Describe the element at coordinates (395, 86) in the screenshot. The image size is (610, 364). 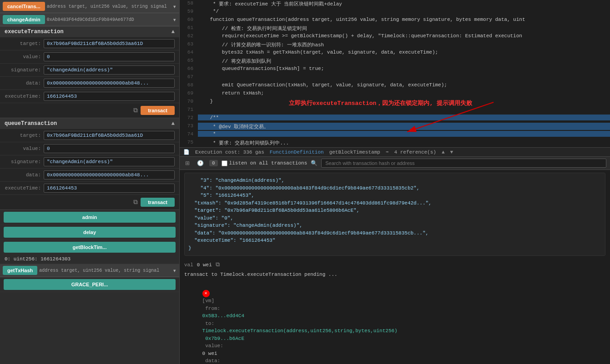
I see `code-line: 68 emit QueueTransaction(txHash, target,…` at that location.